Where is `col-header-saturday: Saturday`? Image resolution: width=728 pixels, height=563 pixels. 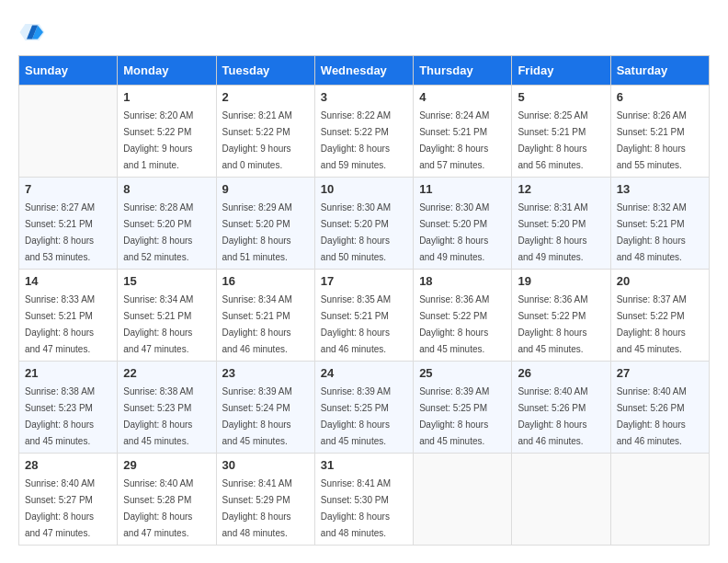 col-header-saturday: Saturday is located at coordinates (660, 71).